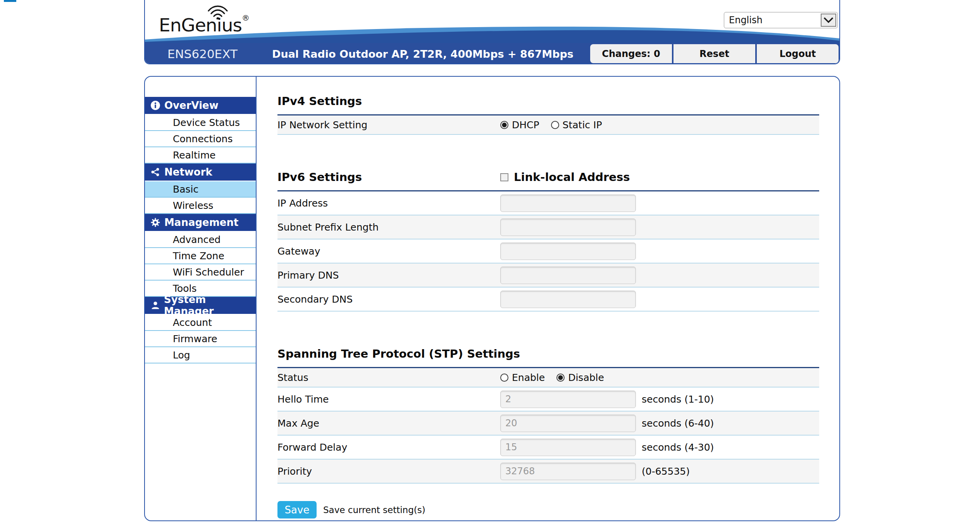  I want to click on device-title: Dual Radio Outdoor AP, 2T2R, 400Mbps + 8…, so click(423, 54).